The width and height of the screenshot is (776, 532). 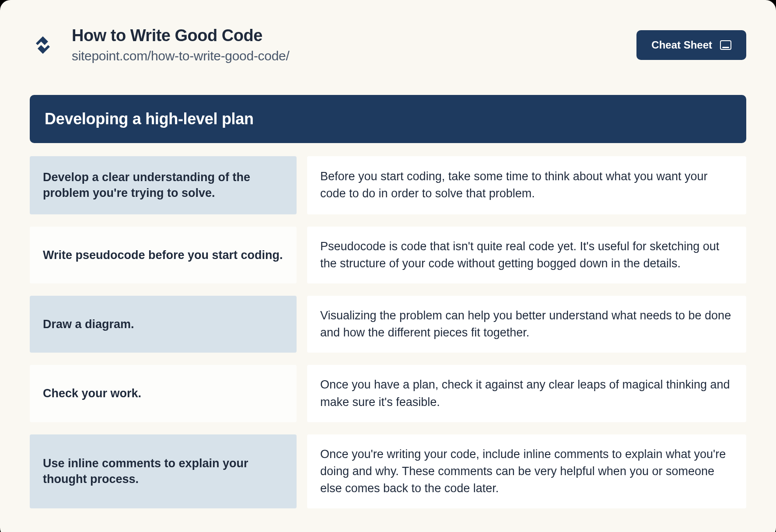 I want to click on cheat-sheet-button-label: Cheat Sheet, so click(x=682, y=45).